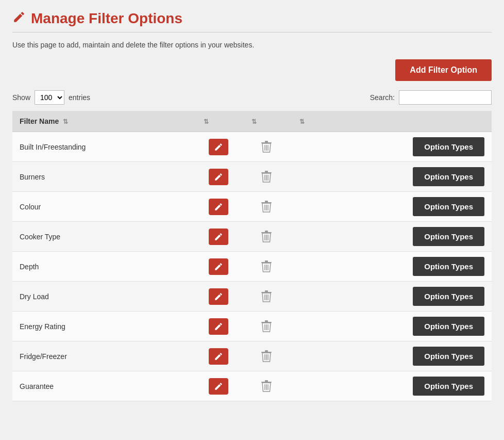 The width and height of the screenshot is (504, 440). I want to click on filter-name-cell: Cooker Type, so click(103, 237).